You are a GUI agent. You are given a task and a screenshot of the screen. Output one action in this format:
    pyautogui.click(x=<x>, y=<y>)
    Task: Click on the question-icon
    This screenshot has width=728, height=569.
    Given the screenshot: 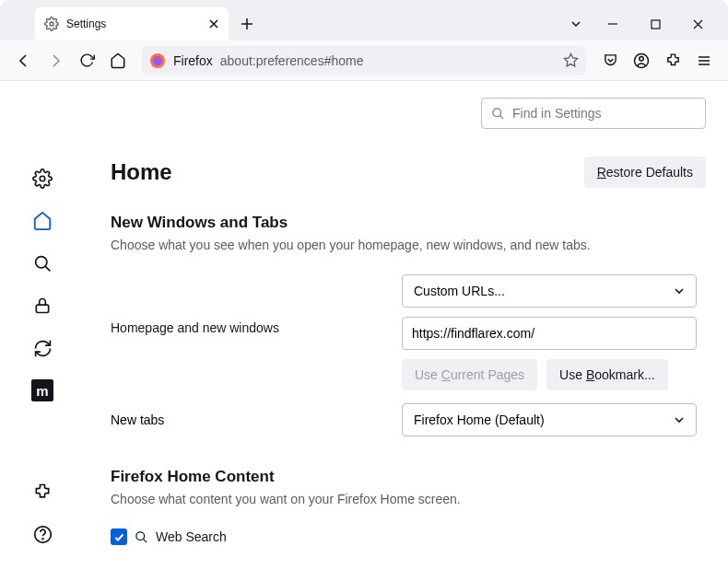 What is the action you would take?
    pyautogui.click(x=42, y=534)
    